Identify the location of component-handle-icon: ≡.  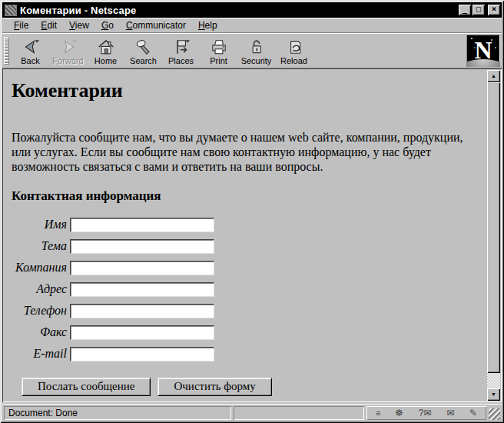
(378, 413).